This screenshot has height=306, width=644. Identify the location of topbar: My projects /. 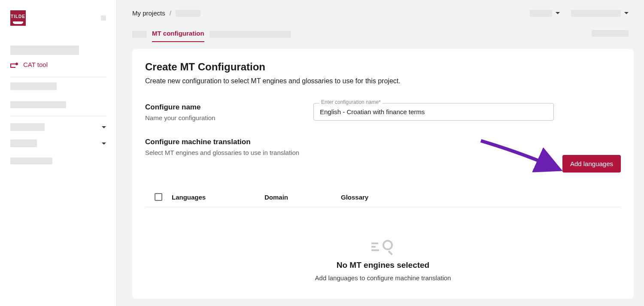
(380, 9).